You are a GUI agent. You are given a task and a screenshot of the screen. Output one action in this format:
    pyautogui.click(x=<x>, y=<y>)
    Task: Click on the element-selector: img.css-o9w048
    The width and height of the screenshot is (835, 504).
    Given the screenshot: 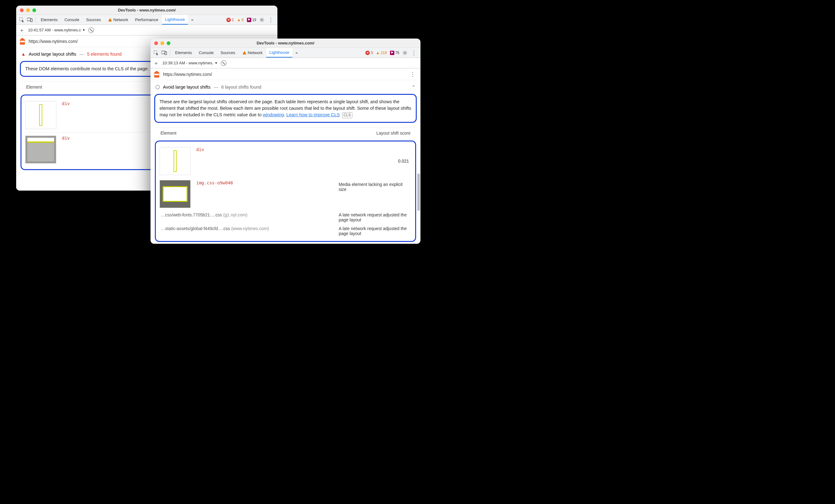 What is the action you would take?
    pyautogui.click(x=215, y=183)
    